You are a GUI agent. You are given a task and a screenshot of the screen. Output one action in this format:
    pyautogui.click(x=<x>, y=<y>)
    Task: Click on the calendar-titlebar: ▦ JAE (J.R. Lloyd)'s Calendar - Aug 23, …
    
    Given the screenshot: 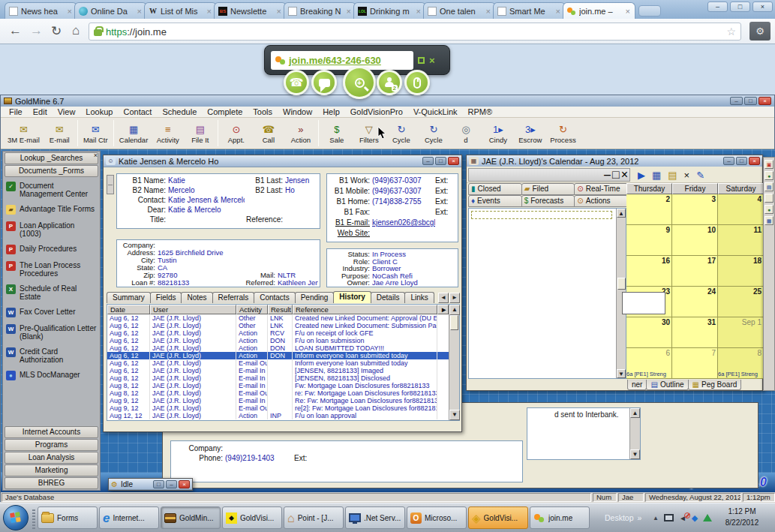 What is the action you would take?
    pyautogui.click(x=614, y=161)
    